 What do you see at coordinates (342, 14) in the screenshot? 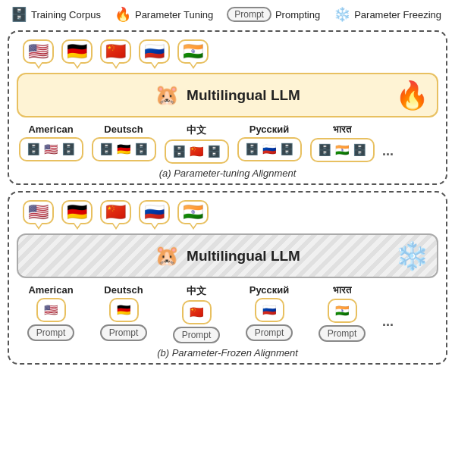
I see `snowflake-icon: ❄️` at bounding box center [342, 14].